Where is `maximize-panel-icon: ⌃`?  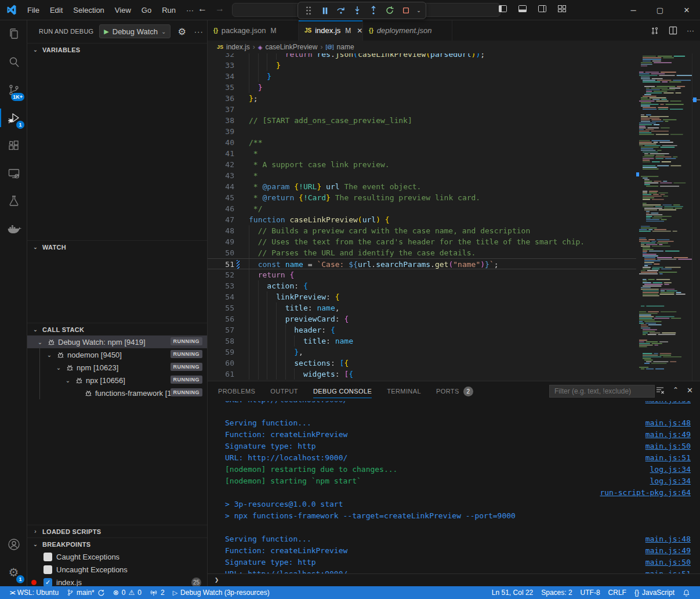 maximize-panel-icon: ⌃ is located at coordinates (676, 390).